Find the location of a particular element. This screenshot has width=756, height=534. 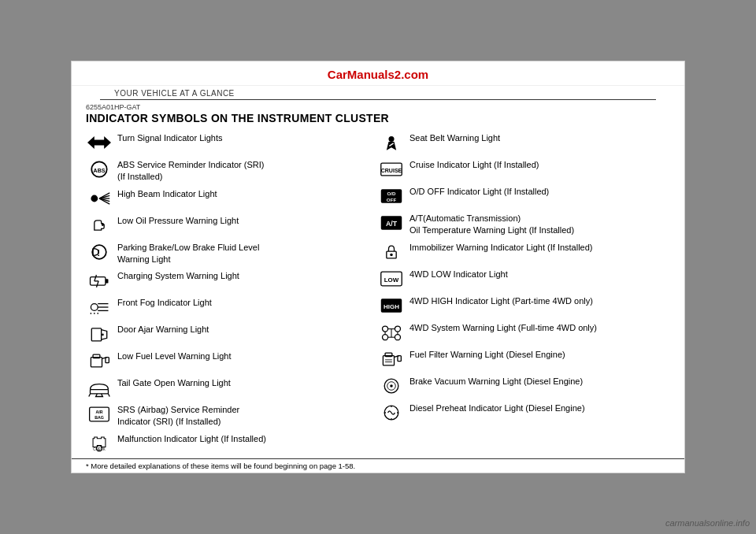

4wd-high-icon: HIGH is located at coordinates (391, 306).